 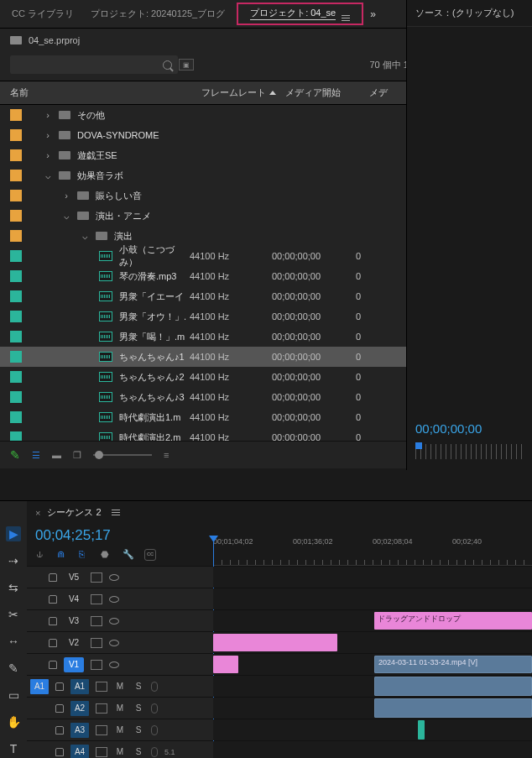 What do you see at coordinates (150, 555) in the screenshot?
I see `cc-icon: cc` at bounding box center [150, 555].